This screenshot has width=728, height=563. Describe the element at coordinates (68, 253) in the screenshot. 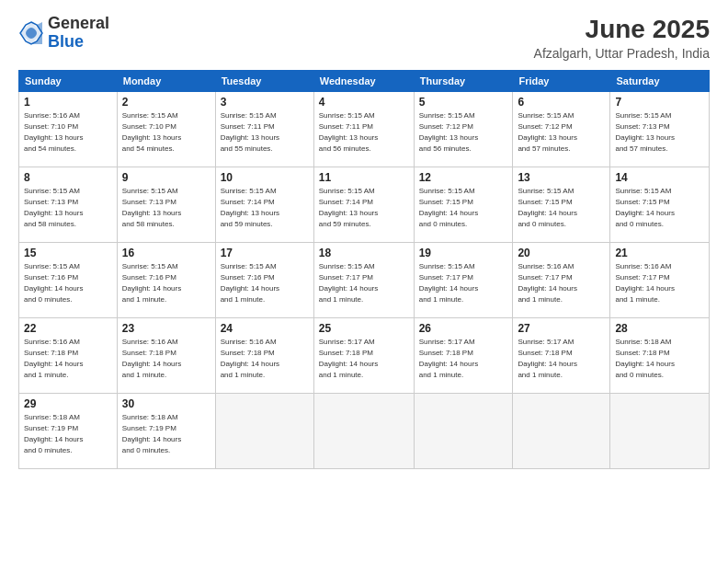

I see `day-number: 15` at that location.